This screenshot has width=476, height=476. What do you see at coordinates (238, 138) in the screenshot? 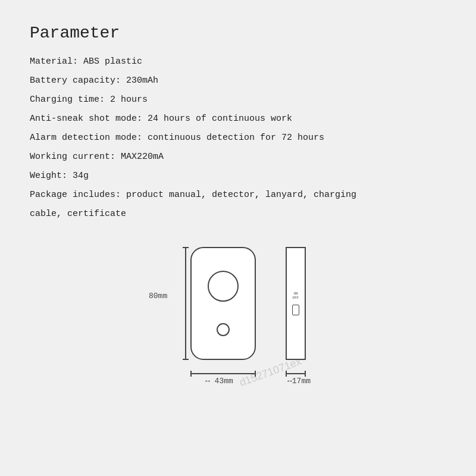
I see `param-alarm: Alarm detection mode: continuous detecti…` at bounding box center [238, 138].